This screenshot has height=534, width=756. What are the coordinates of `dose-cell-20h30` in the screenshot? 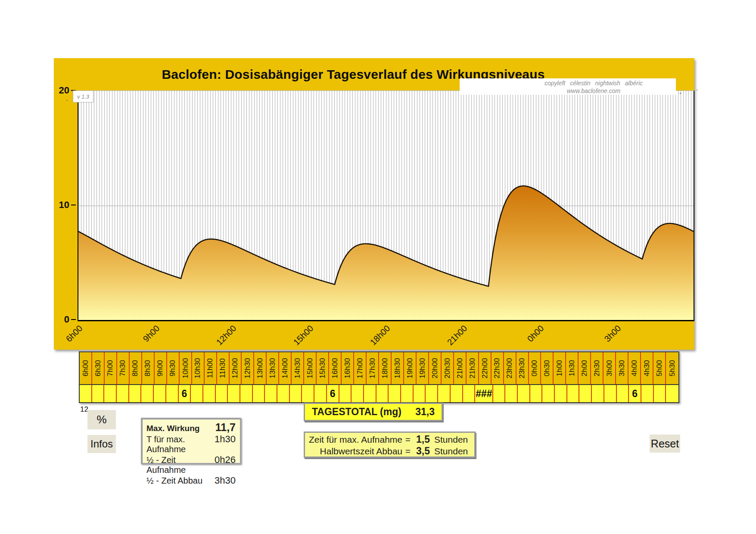 It's located at (445, 394).